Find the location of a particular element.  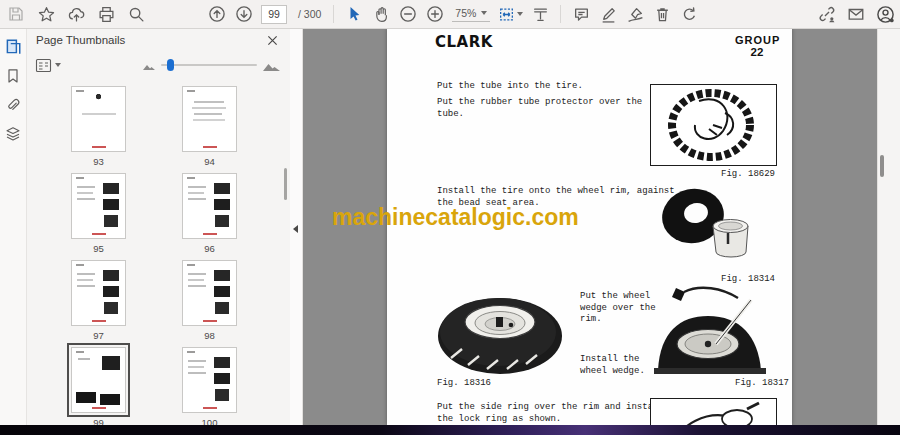

search-icon is located at coordinates (136, 14).